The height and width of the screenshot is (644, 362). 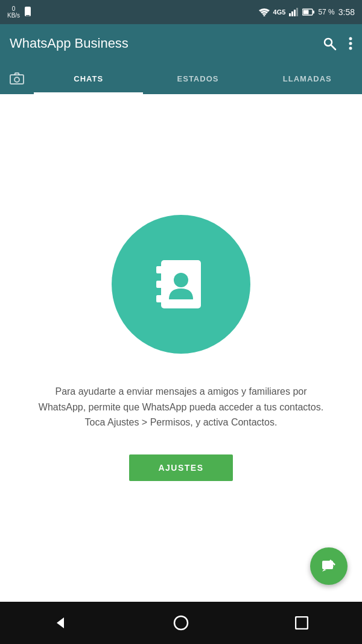 I want to click on bottom-nav, so click(x=181, y=623).